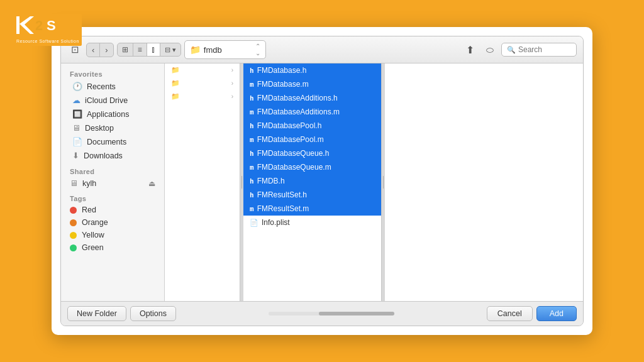 The width and height of the screenshot is (644, 362). What do you see at coordinates (557, 314) in the screenshot?
I see `add-button: Add` at bounding box center [557, 314].